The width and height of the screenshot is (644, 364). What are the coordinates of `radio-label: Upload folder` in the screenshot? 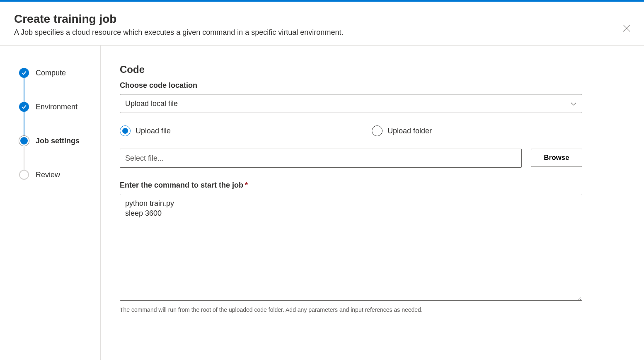 It's located at (409, 131).